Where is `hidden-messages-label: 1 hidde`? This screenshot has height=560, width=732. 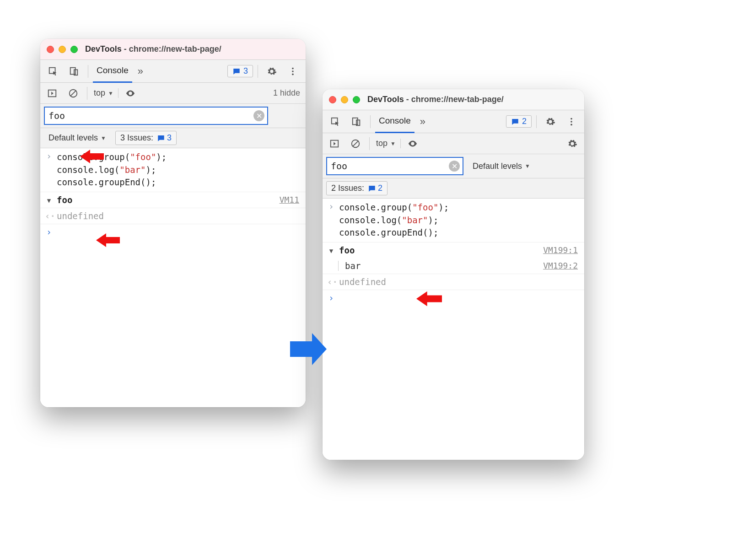
hidden-messages-label: 1 hidde is located at coordinates (288, 93).